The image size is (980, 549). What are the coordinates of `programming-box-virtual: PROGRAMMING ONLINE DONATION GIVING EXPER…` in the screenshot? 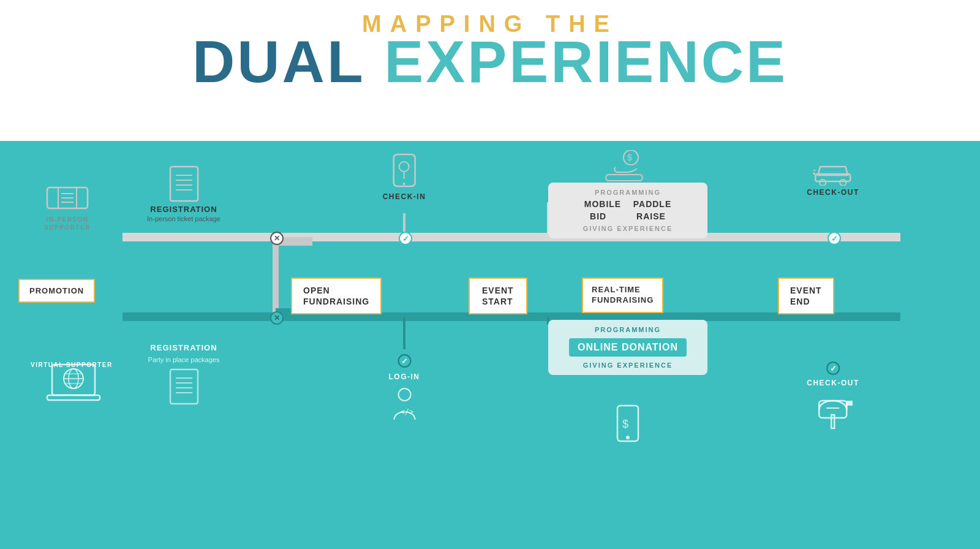 It's located at (628, 347).